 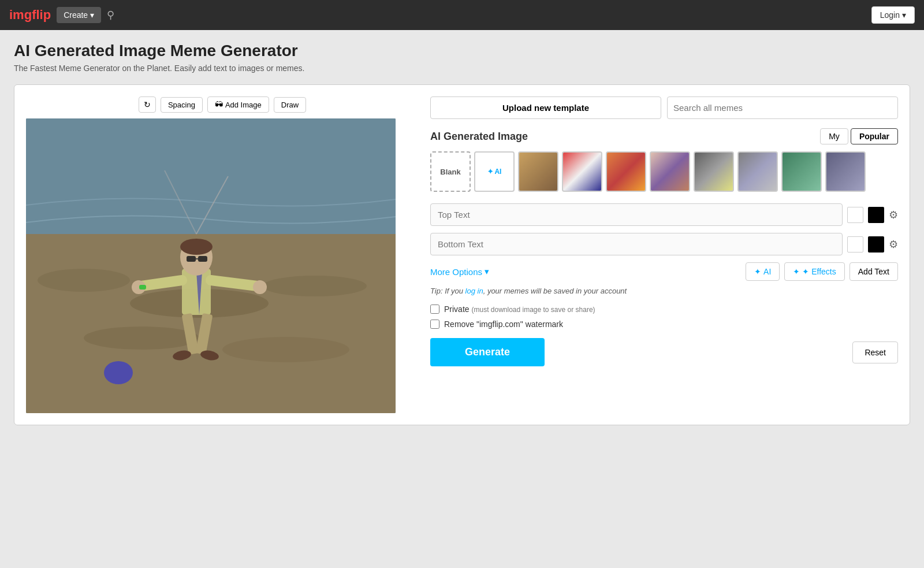 What do you see at coordinates (874, 272) in the screenshot?
I see `add-text-button: Add Text` at bounding box center [874, 272].